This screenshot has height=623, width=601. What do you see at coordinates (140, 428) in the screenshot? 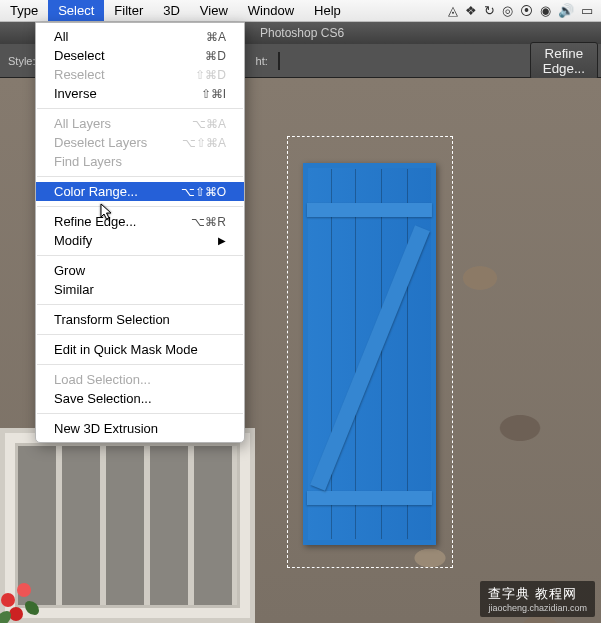
I see `menu-item-new-3d-extrusion: New 3D Extrusion` at bounding box center [140, 428].